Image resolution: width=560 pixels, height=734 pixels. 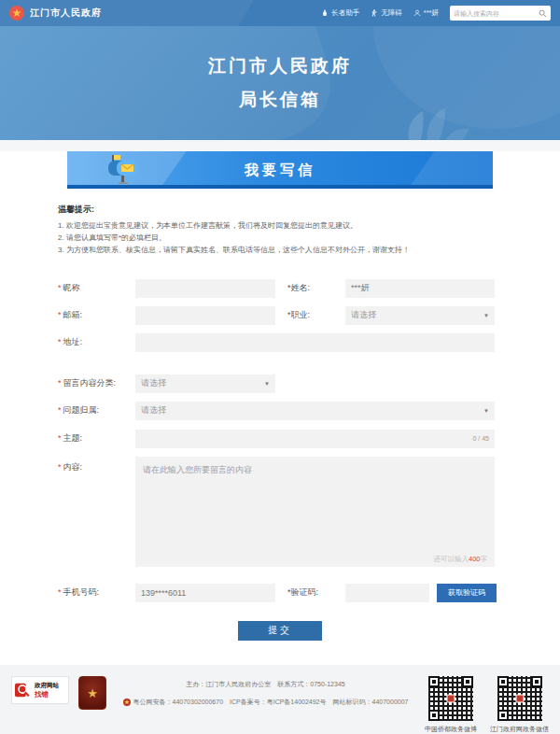 I want to click on form-row: *留言内容分类: 请选择 ▼, so click(x=280, y=384).